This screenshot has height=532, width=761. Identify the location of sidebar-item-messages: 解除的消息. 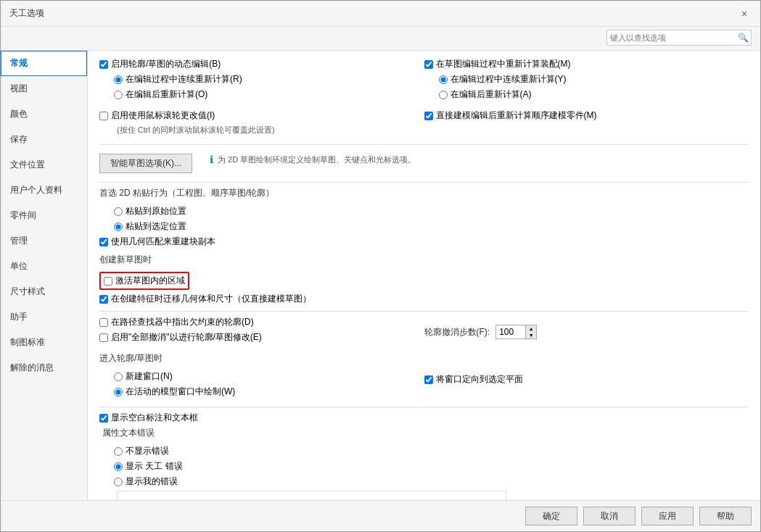
(44, 368).